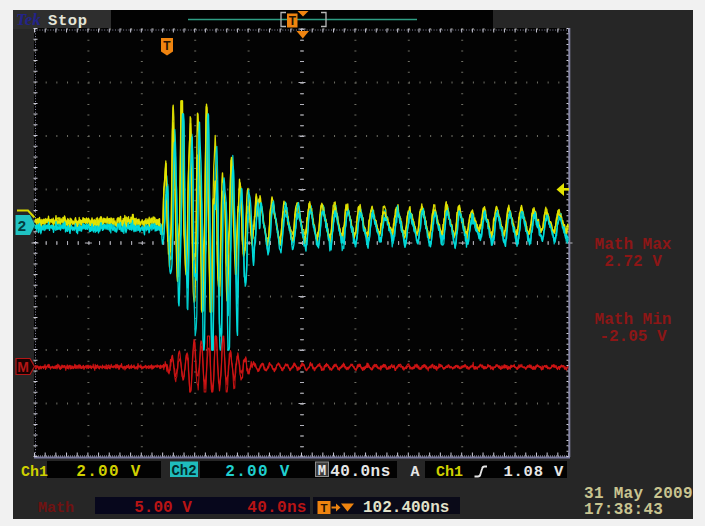  I want to click on svg-text: Tek, so click(28, 20).